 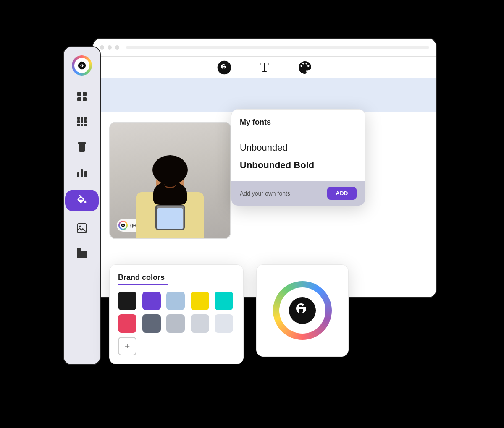 I want to click on toolbar-genially-icon, so click(x=224, y=68).